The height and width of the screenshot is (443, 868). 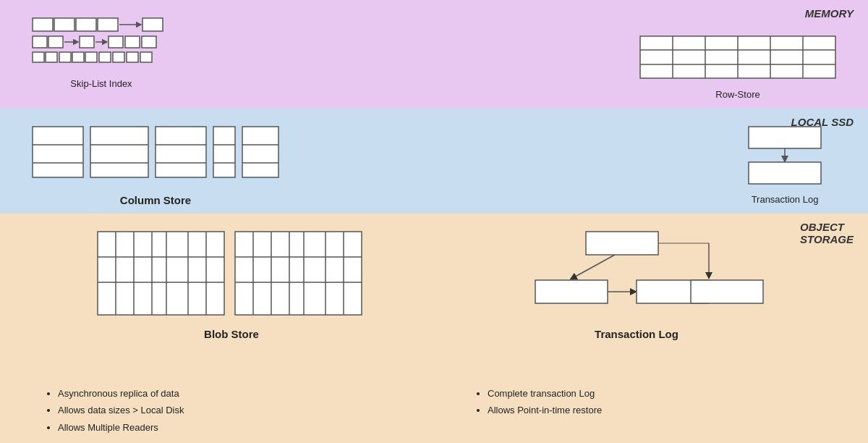 What do you see at coordinates (101, 43) in the screenshot?
I see `skip-list-diagram` at bounding box center [101, 43].